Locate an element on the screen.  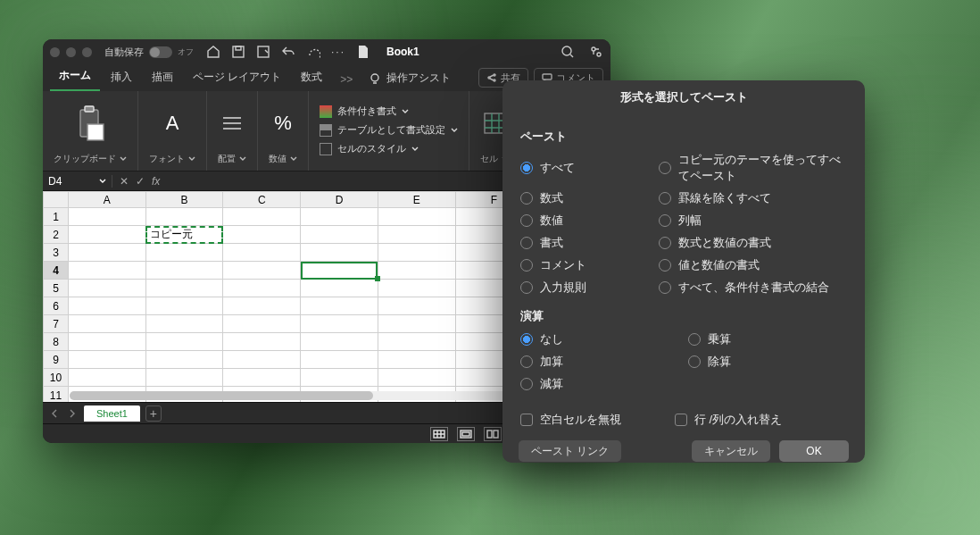
save-as-icon is located at coordinates (263, 52).